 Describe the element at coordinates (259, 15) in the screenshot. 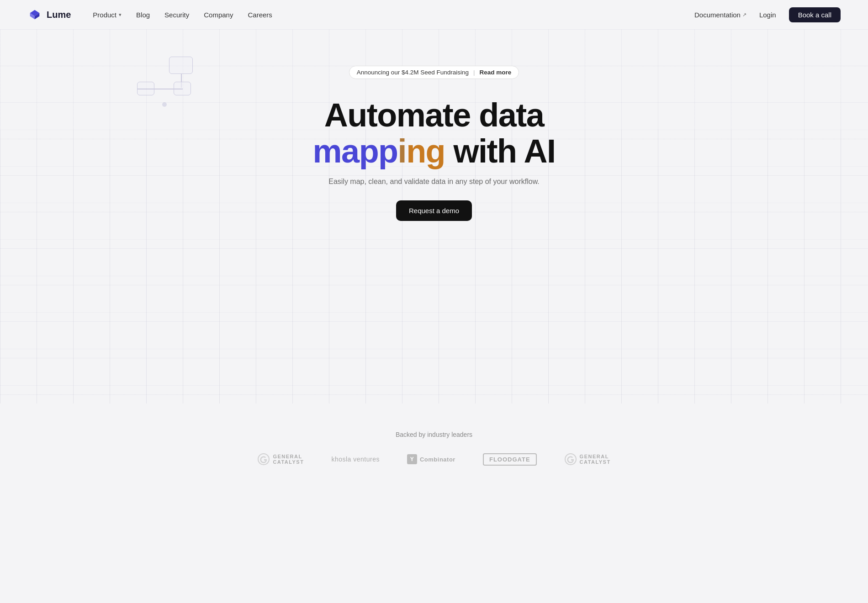

I see `nav-careers: Careers` at that location.